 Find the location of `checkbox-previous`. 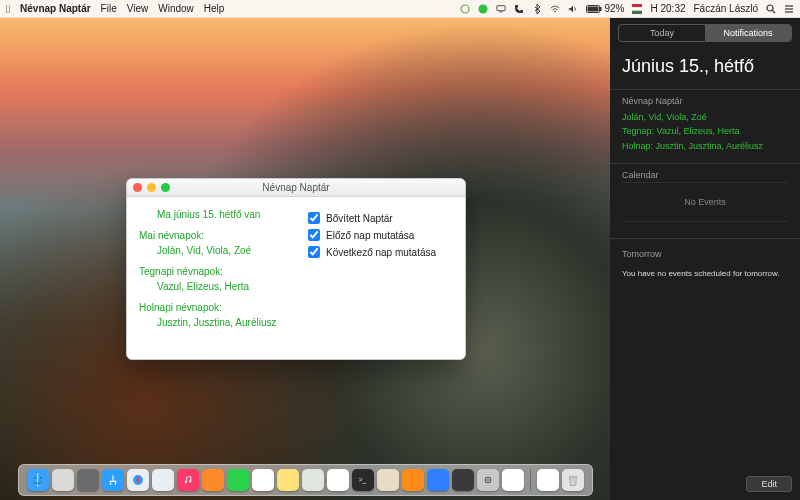

checkbox-previous is located at coordinates (314, 235).